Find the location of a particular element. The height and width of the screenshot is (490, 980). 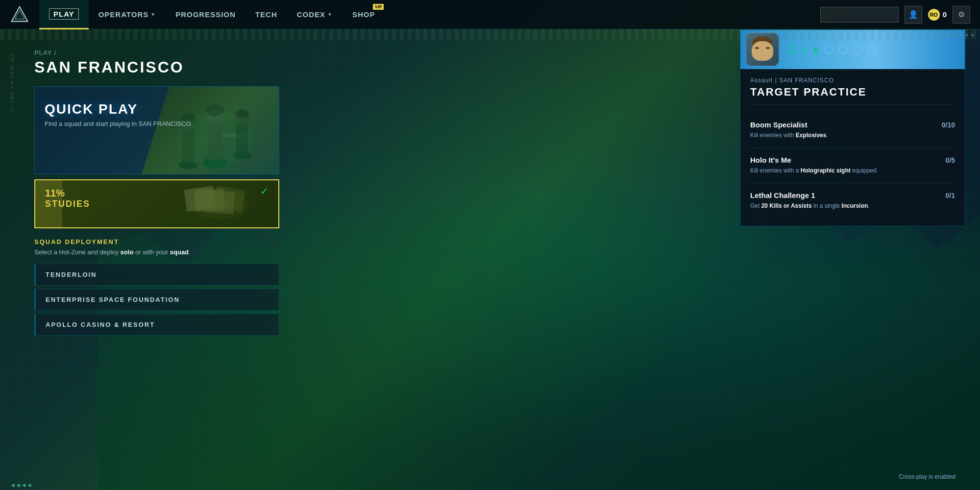

nav-right-controls: 👤 RO 0 ⚙ is located at coordinates (895, 15).